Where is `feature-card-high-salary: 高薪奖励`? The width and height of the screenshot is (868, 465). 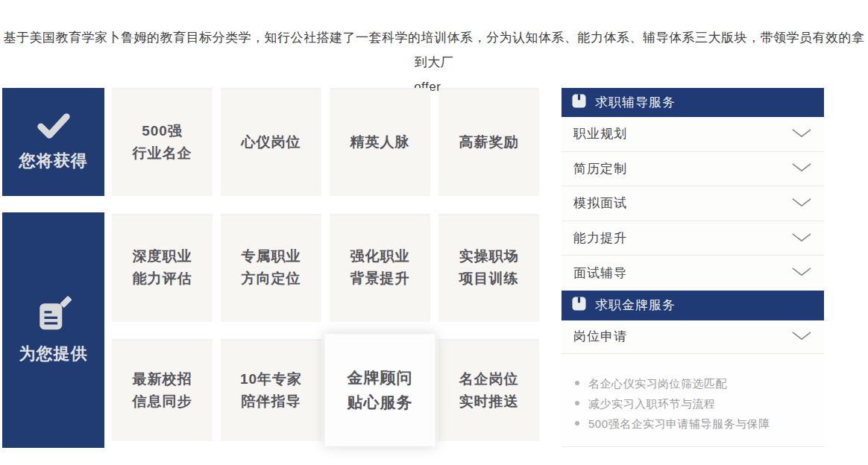 feature-card-high-salary: 高薪奖励 is located at coordinates (489, 142).